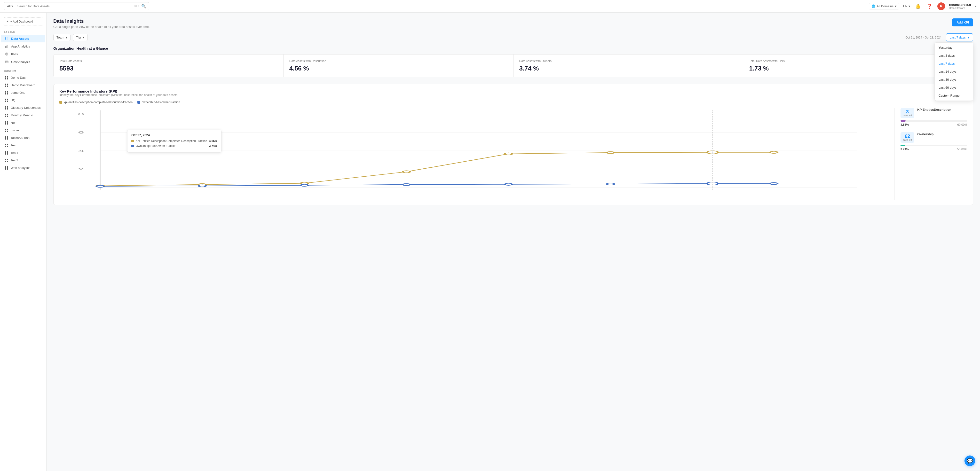 Image resolution: width=980 pixels, height=471 pixels. I want to click on lang-label: EN, so click(905, 6).